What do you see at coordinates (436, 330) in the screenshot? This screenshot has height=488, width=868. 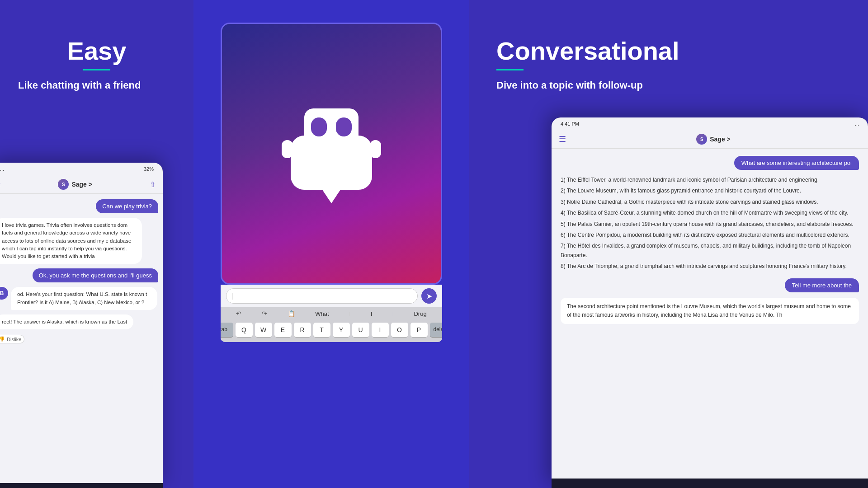 I see `key-delete: delete` at bounding box center [436, 330].